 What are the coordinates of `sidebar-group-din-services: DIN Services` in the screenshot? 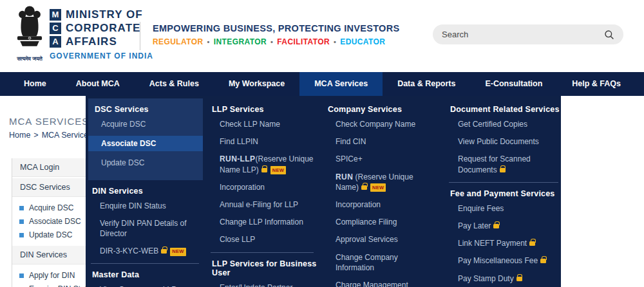 It's located at (50, 255).